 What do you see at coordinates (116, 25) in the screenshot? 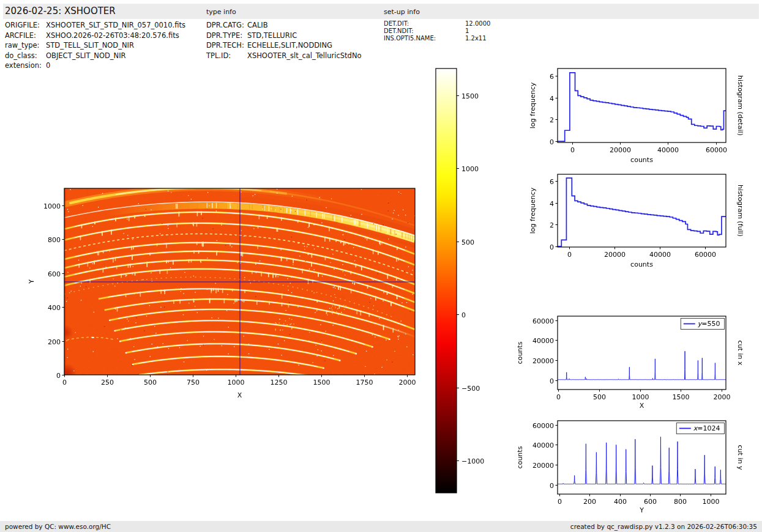
I see `field-value: XSHOOTER_SLT_STD_NIR_057_0010.fits` at bounding box center [116, 25].